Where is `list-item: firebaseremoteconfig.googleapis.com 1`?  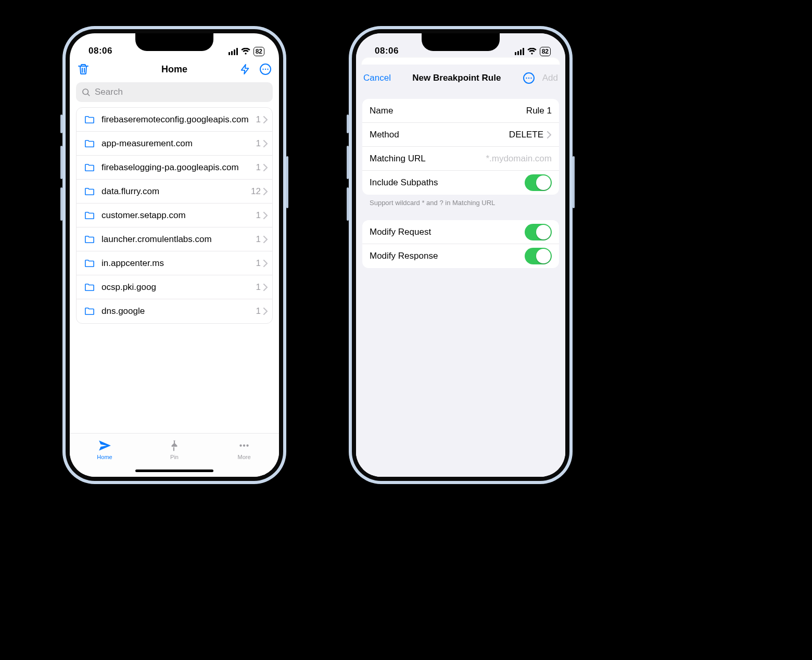
list-item: firebaseremoteconfig.googleapis.com 1 is located at coordinates (174, 120).